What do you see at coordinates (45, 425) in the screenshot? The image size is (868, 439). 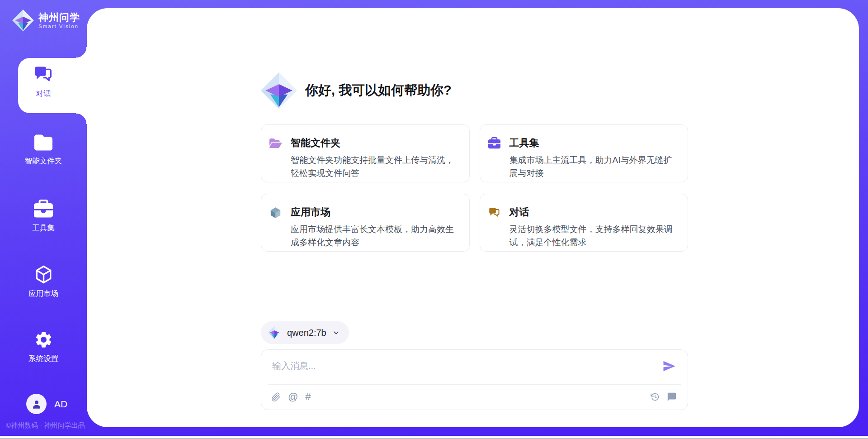 I see `copyright-footer: ©神州数码 · 神州问学出品` at bounding box center [45, 425].